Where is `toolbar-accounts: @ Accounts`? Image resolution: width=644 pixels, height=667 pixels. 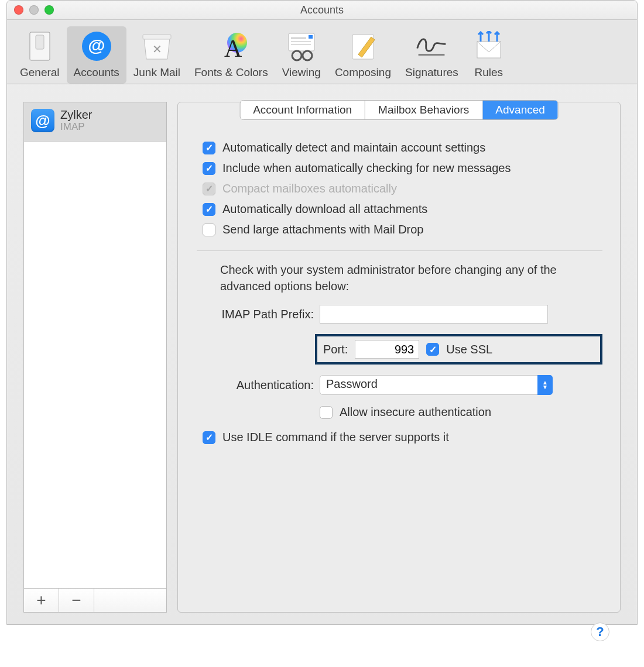
toolbar-accounts: @ Accounts is located at coordinates (97, 55).